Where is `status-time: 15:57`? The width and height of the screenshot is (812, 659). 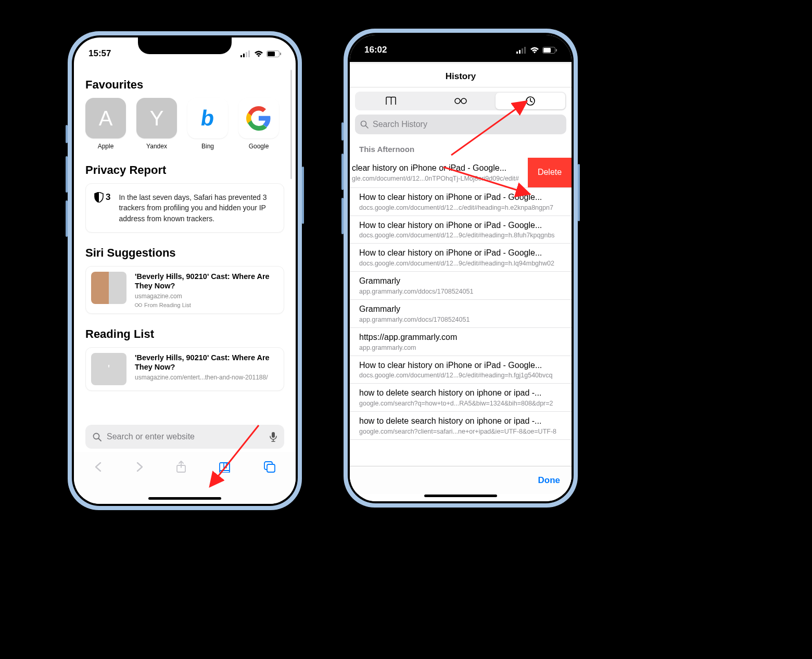
status-time: 15:57 is located at coordinates (100, 54).